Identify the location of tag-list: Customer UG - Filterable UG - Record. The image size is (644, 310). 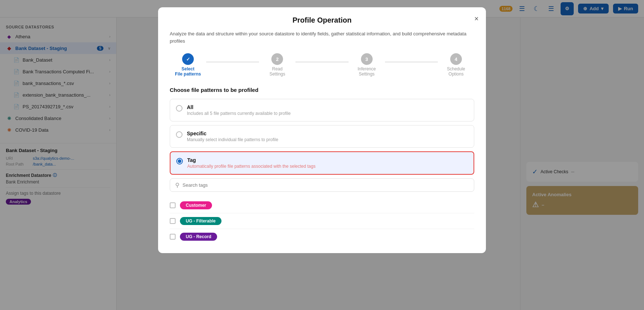
(322, 221).